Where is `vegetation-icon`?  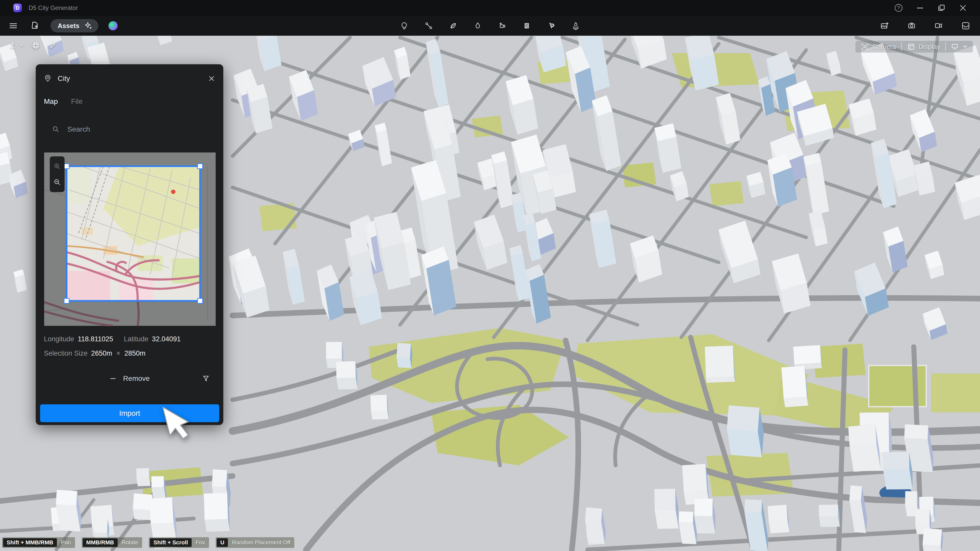
vegetation-icon is located at coordinates (453, 26).